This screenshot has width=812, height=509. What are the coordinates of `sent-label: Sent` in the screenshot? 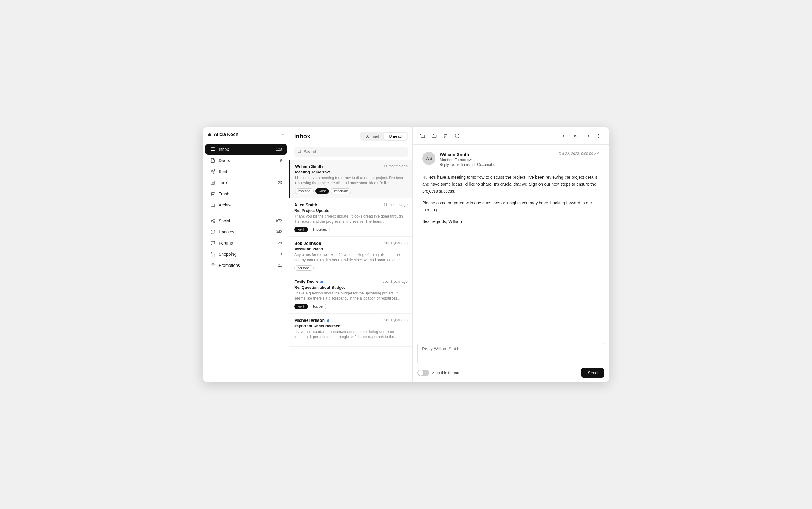 It's located at (249, 172).